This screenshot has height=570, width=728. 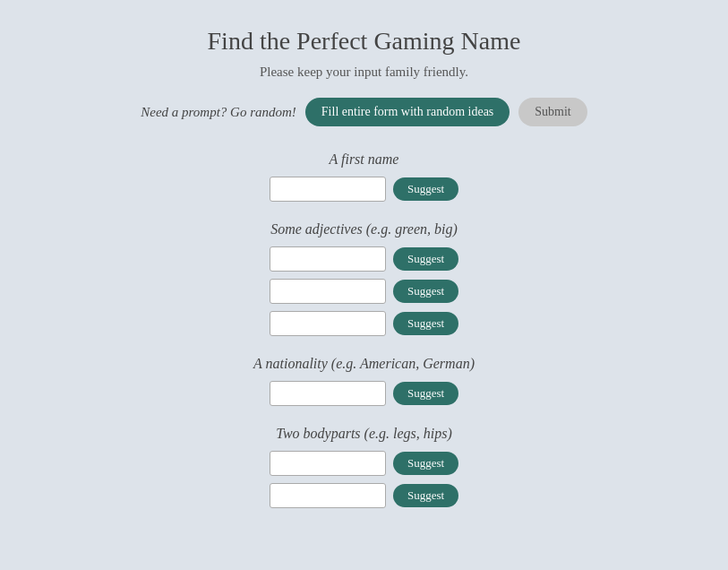 What do you see at coordinates (364, 41) in the screenshot?
I see `page-title: Find the Perfect Gaming Name` at bounding box center [364, 41].